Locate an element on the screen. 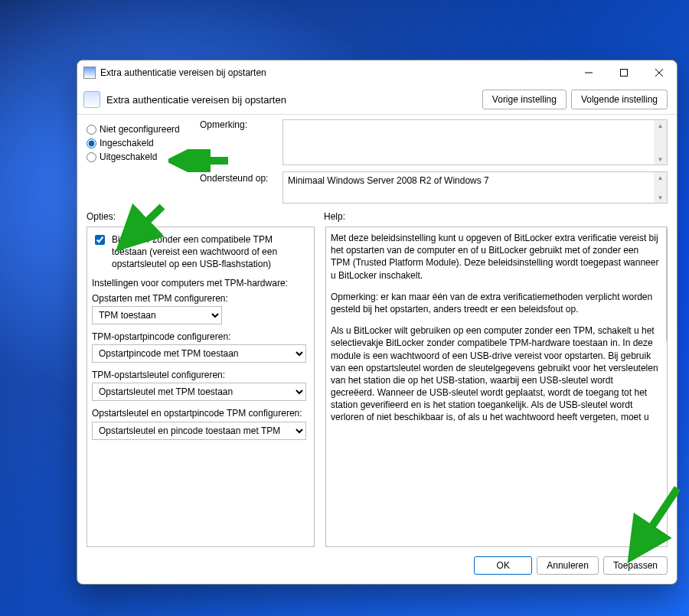 This screenshot has height=616, width=689. supported-on-textbox: Minimaal Windows Server 2008 R2 of Windo… is located at coordinates (475, 187).